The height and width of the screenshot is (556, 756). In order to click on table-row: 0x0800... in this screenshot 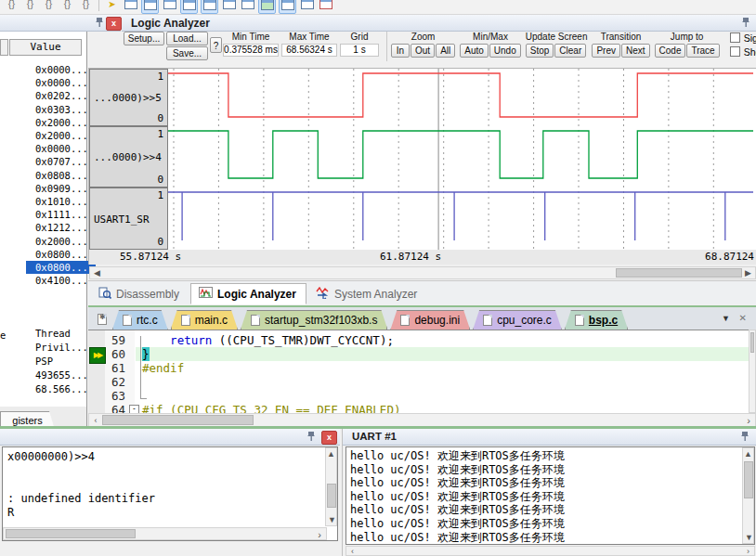, I will do `click(61, 267)`.